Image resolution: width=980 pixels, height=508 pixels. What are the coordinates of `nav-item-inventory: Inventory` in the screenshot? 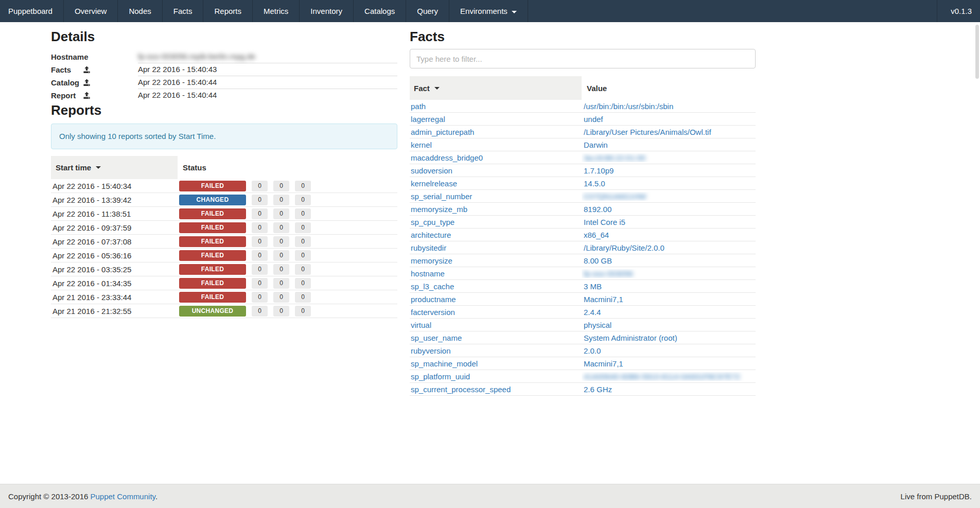 It's located at (326, 11).